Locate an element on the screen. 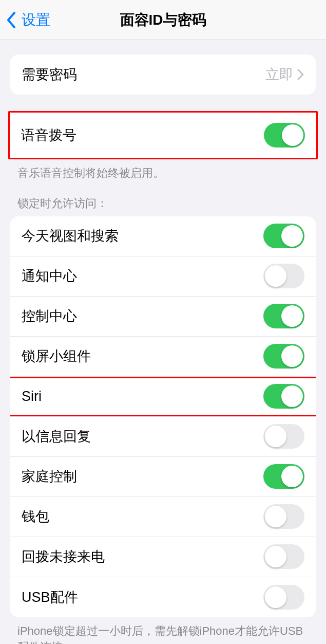  require-passcode-section: 需要密码 立即 is located at coordinates (163, 75).